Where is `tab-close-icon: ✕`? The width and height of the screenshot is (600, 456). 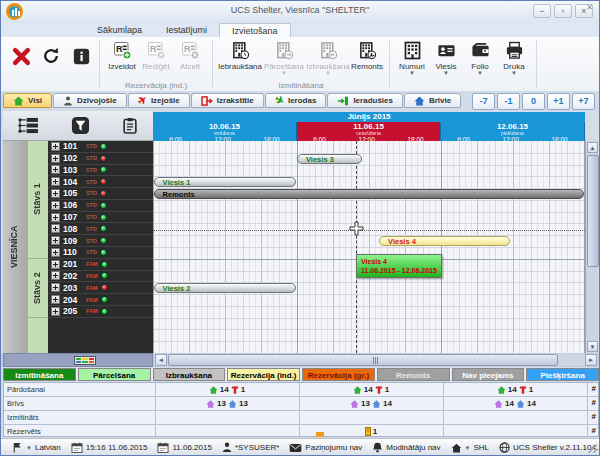
tab-close-icon: ✕ is located at coordinates (590, 8).